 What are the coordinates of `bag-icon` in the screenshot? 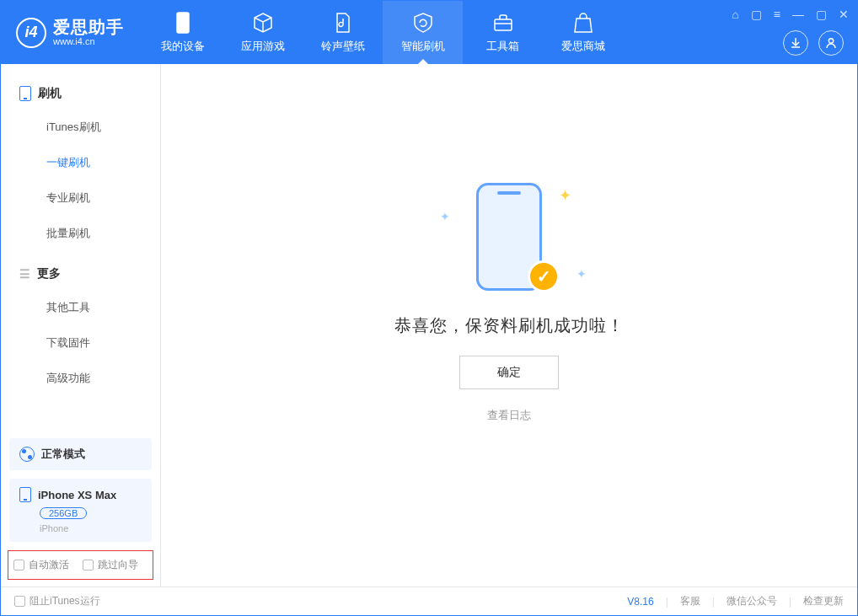 It's located at (583, 23).